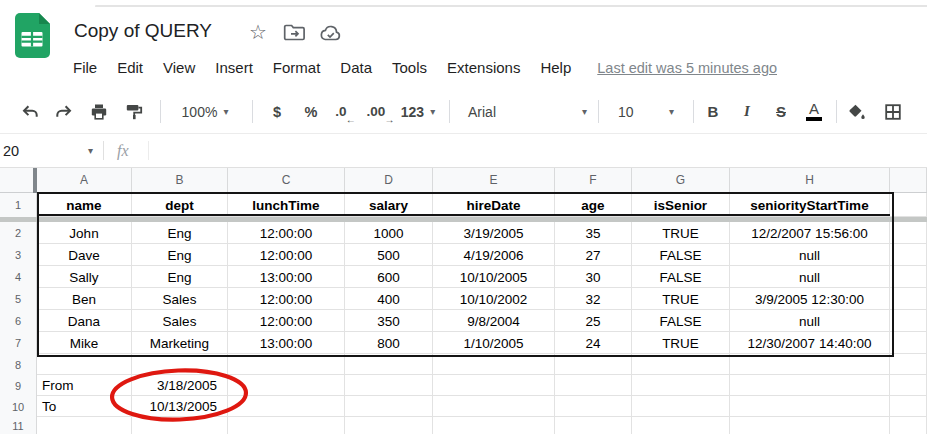 The height and width of the screenshot is (434, 927). What do you see at coordinates (528, 112) in the screenshot?
I see `font-family-select: Arial▾` at bounding box center [528, 112].